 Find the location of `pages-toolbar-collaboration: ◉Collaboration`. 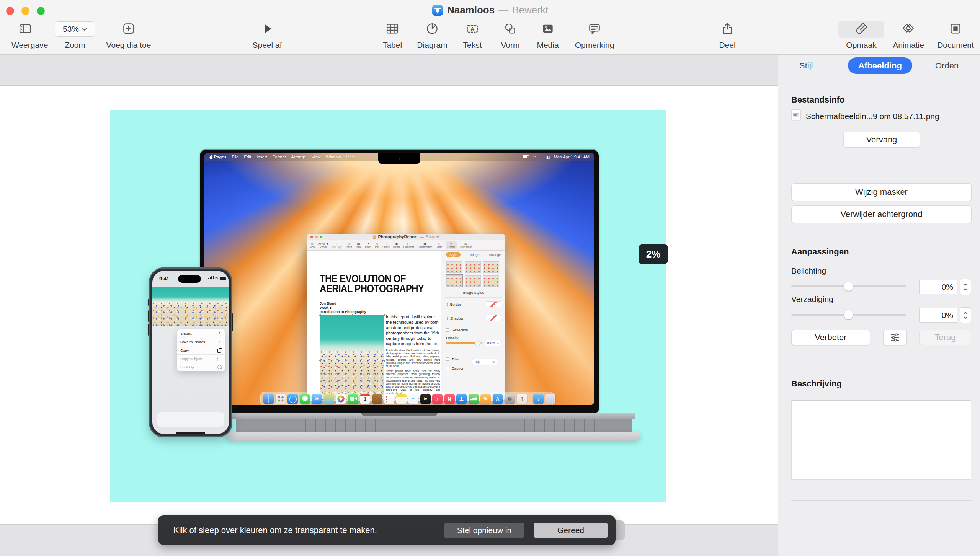

pages-toolbar-collaboration: ◉Collaboration is located at coordinates (425, 245).